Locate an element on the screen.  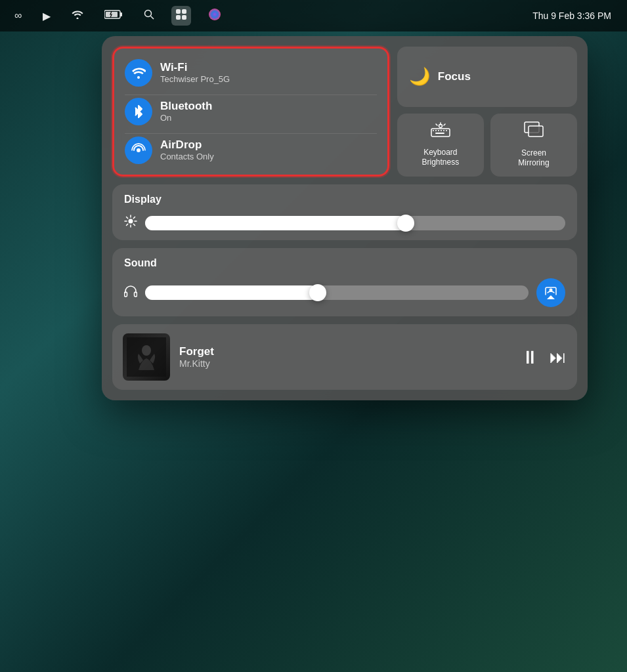
next-button: ⏭ is located at coordinates (558, 357).